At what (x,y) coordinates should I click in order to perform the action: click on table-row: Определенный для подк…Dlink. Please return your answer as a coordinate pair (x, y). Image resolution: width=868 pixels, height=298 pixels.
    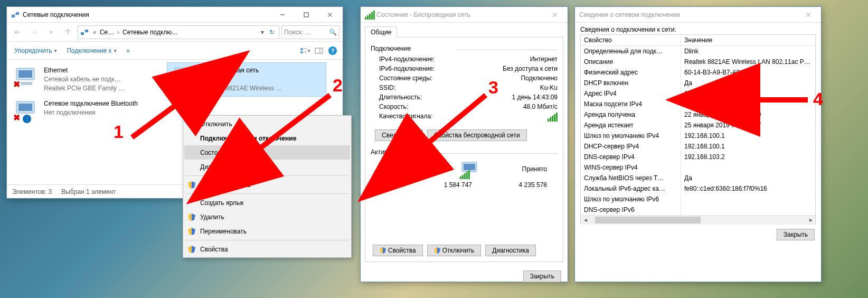
    Looking at the image, I should click on (698, 51).